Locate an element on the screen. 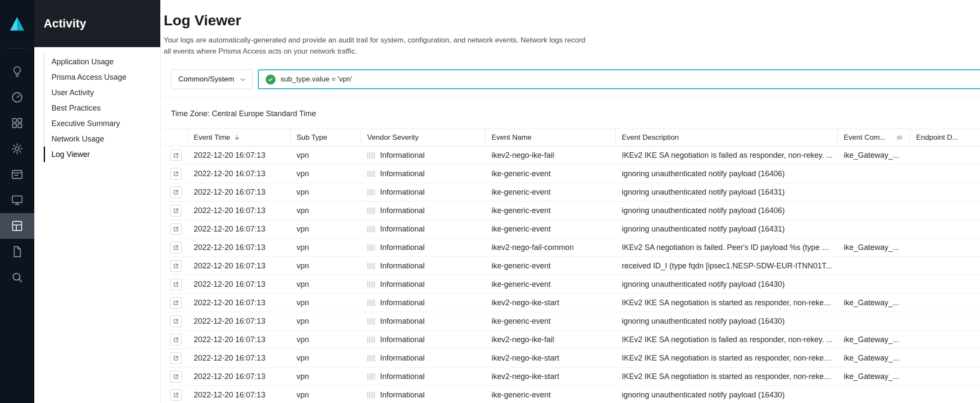 The width and height of the screenshot is (980, 403). col-sub-type: Sub Type is located at coordinates (326, 137).